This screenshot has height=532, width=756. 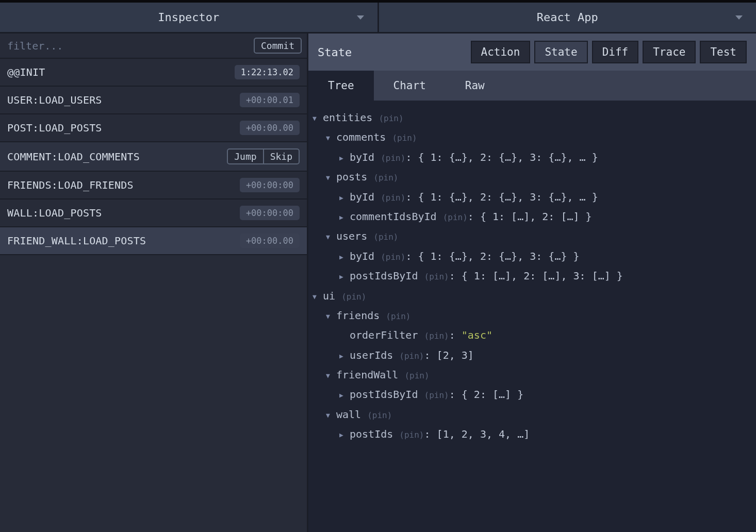 I want to click on action-row: COMMENT:LOAD_COMMENTSJumpSkip, so click(x=154, y=157).